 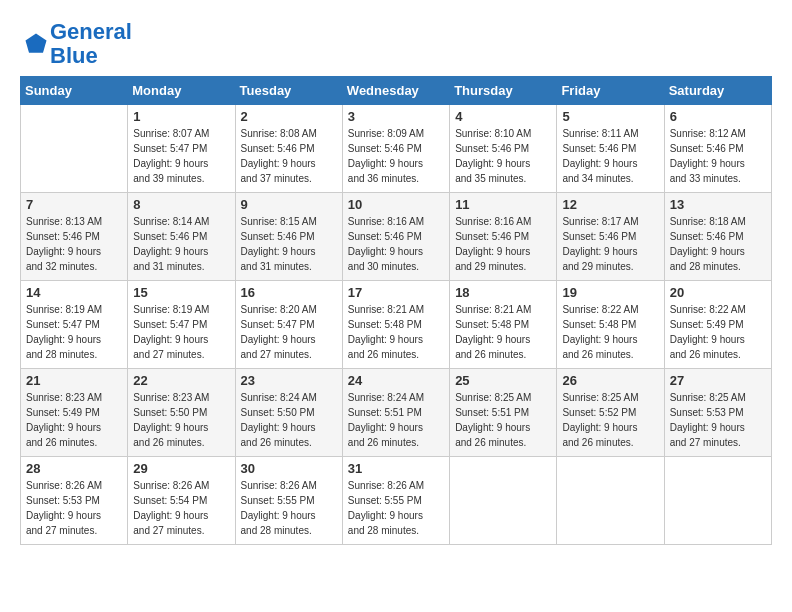 What do you see at coordinates (182, 149) in the screenshot?
I see `calendar-cell: 1Sunrise: 8:07 AM Sunset: 5:47 PM Daylig…` at bounding box center [182, 149].